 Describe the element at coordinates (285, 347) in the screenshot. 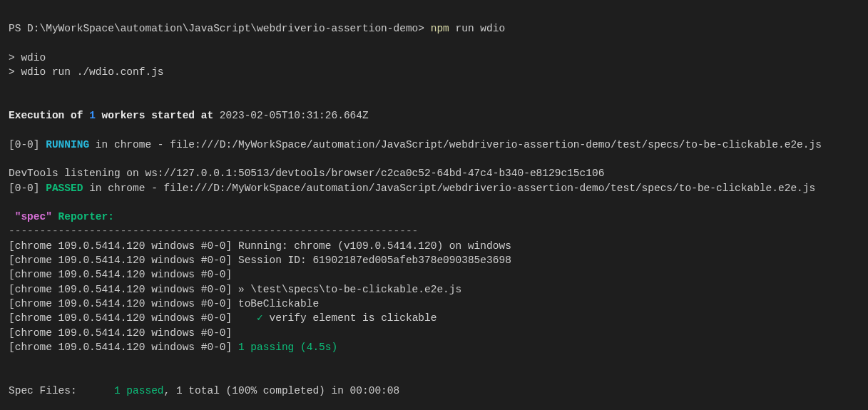

I see `spec-passing: 1 passing (4.5s)` at that location.